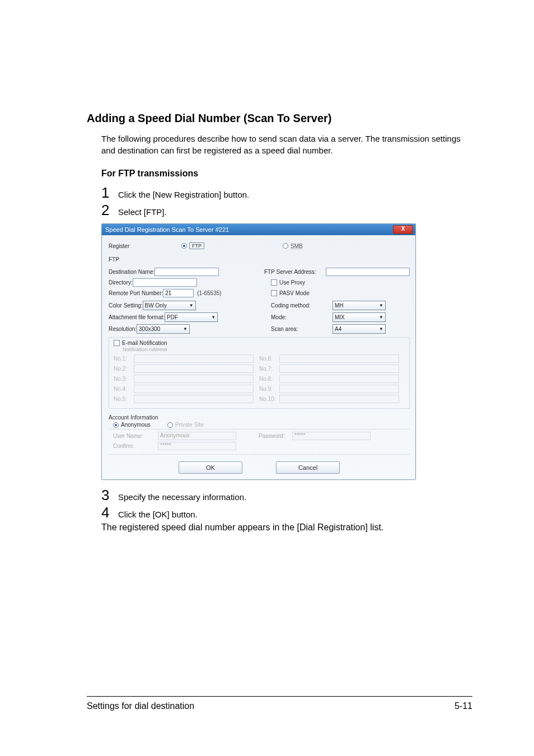 The height and width of the screenshot is (756, 534). What do you see at coordinates (302, 317) in the screenshot?
I see `mode-label: Mode:` at bounding box center [302, 317].